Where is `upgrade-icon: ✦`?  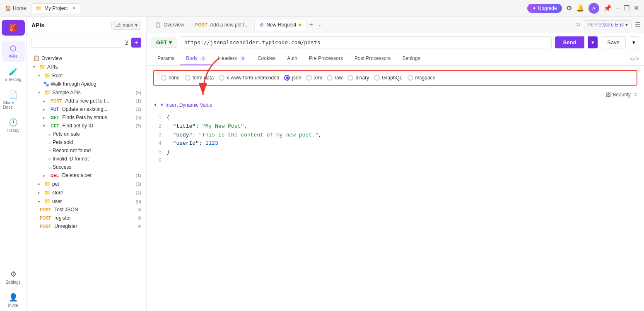 upgrade-icon: ✦ is located at coordinates (534, 8).